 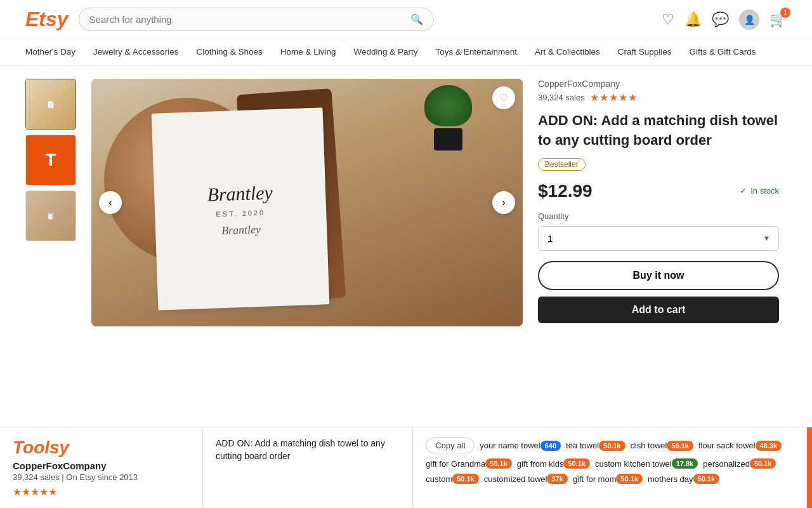 I want to click on notifications-icon: 🔔, so click(x=693, y=20).